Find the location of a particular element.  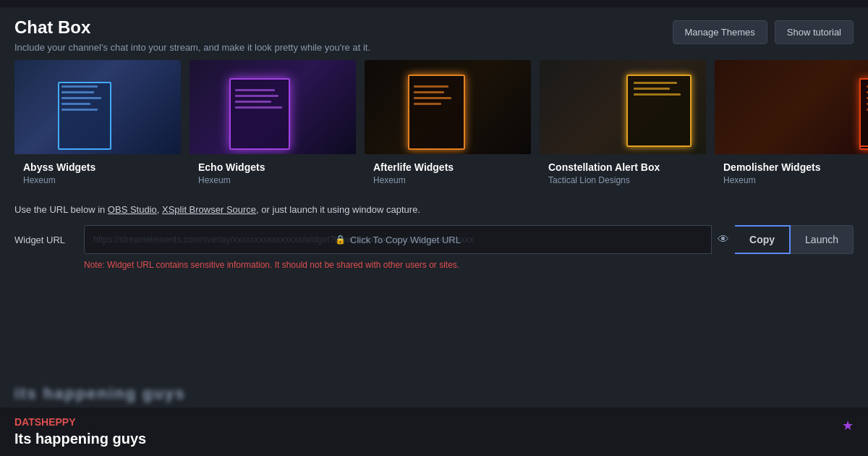

echo-lines-overlay is located at coordinates (259, 98).